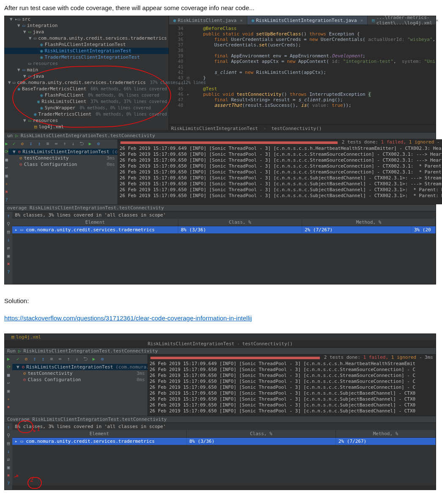  Describe the element at coordinates (303, 75) in the screenshot. I see `code-editor: 34 @BeforeClass35 public static void set…` at that location.